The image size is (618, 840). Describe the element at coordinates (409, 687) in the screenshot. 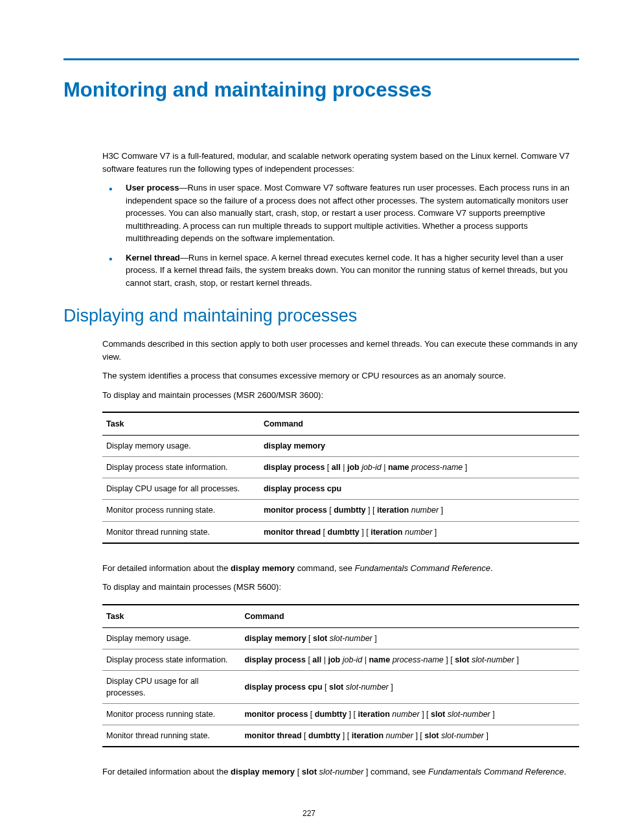

I see `command-cell: display process cpu [ slot slot-number ]` at that location.